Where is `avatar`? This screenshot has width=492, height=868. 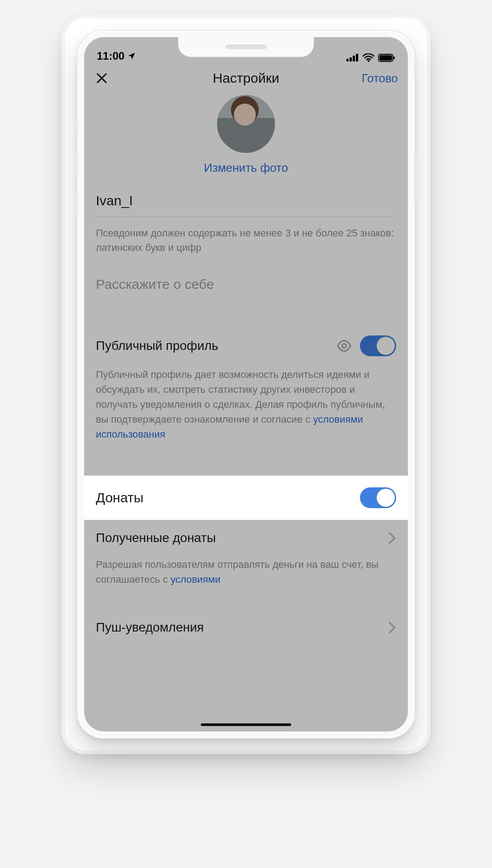 avatar is located at coordinates (246, 124).